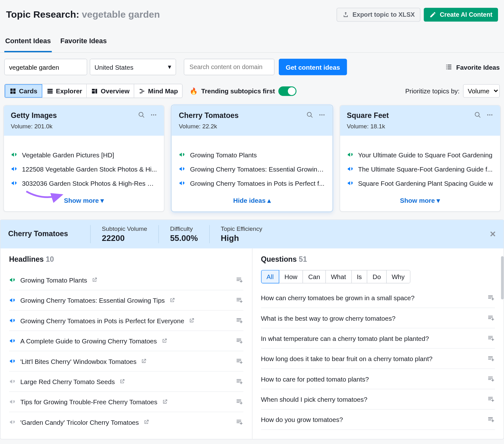 The height and width of the screenshot is (444, 504). Describe the element at coordinates (461, 15) in the screenshot. I see `create-ai-content-button: Create AI Content` at that location.